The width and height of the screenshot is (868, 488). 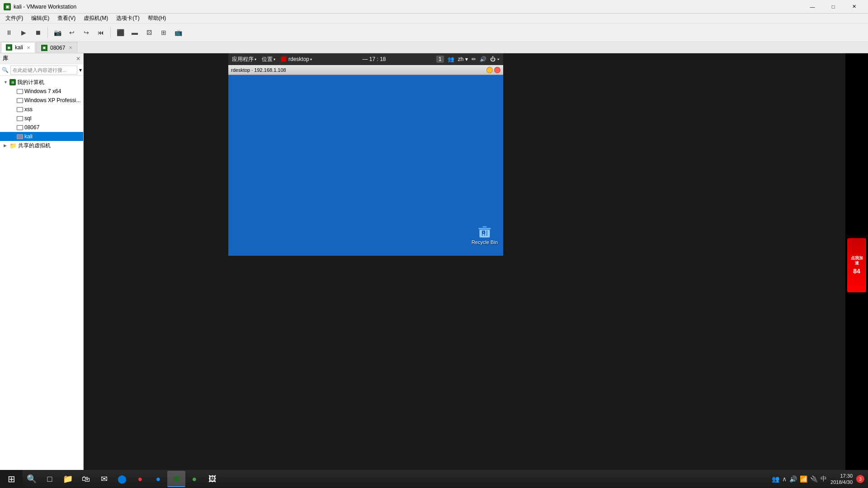 What do you see at coordinates (793, 479) in the screenshot?
I see `tray-volume-icon: 🔊` at bounding box center [793, 479].